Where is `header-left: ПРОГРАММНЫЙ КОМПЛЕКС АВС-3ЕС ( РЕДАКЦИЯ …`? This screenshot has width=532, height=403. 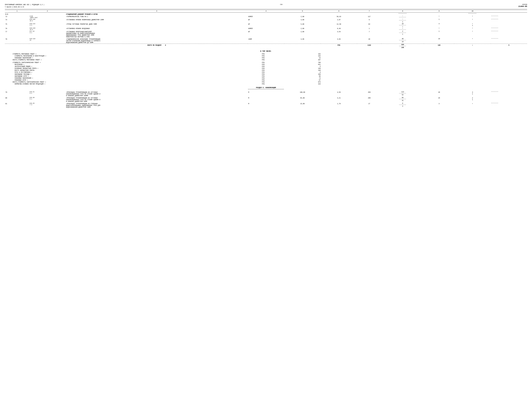
header-left: ПРОГРАММНЫЙ КОМПЛЕКС АВС-3ЕС ( РЕДАКЦИЯ … is located at coordinates (25, 6).